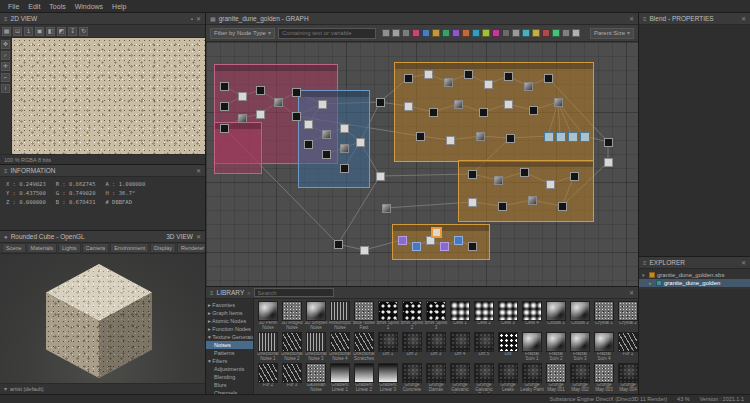 This screenshot has width=750, height=403. What do you see at coordinates (580, 316) in the screenshot?
I see `library-item: Clouds 2` at bounding box center [580, 316].